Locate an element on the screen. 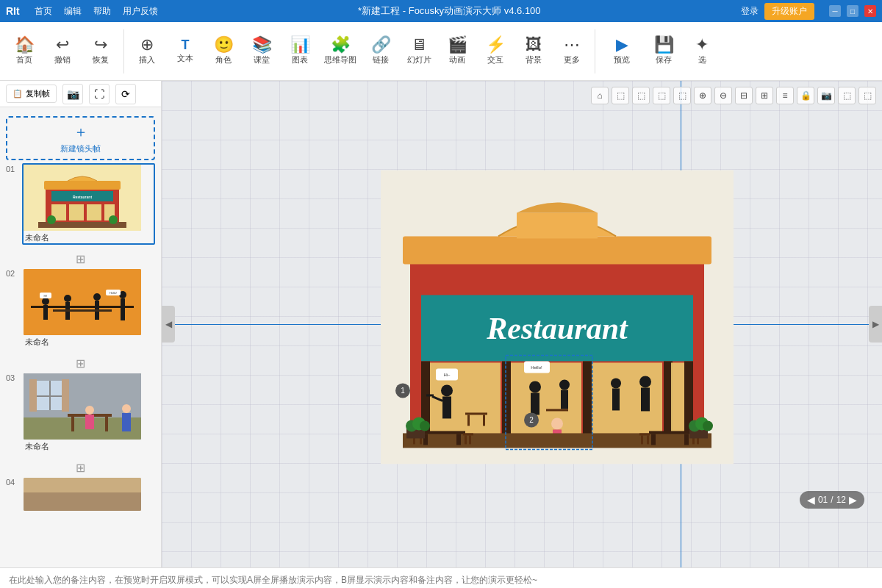  toolbar-select: ✦ 选 is located at coordinates (702, 51).